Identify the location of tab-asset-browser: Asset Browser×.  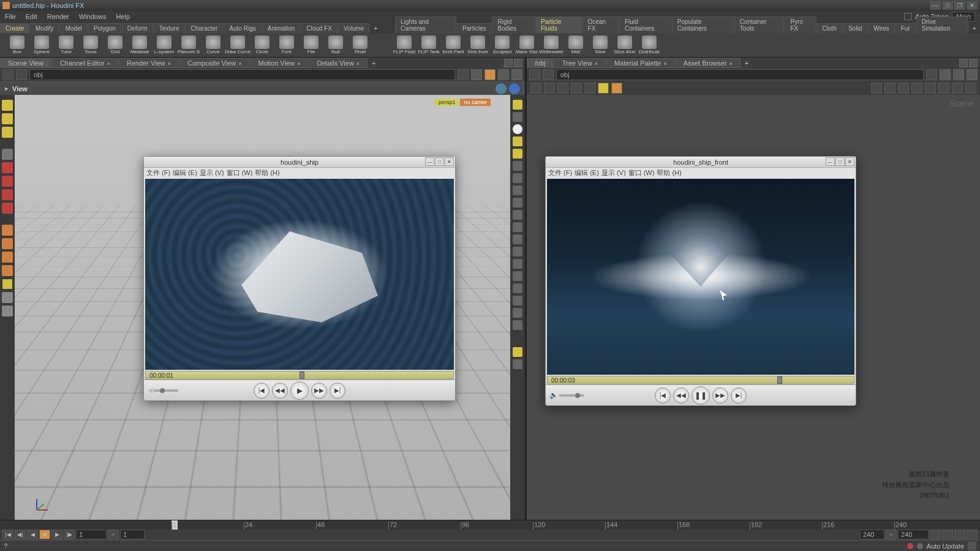
(708, 63).